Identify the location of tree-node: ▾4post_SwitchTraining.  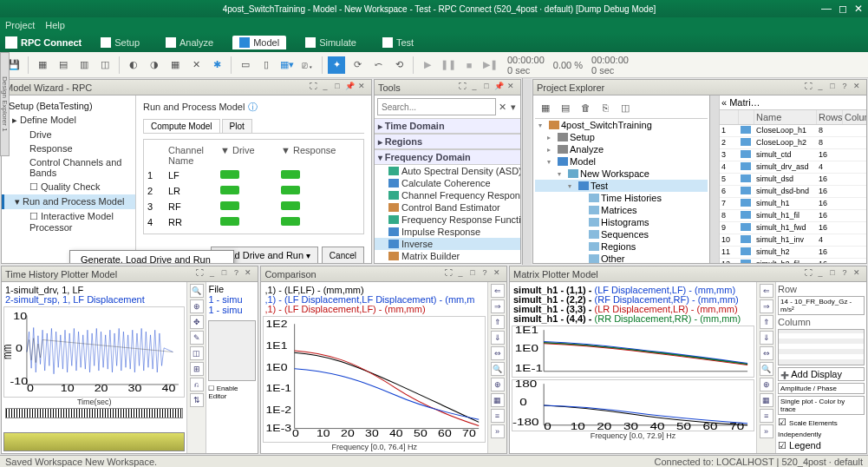
(621, 125).